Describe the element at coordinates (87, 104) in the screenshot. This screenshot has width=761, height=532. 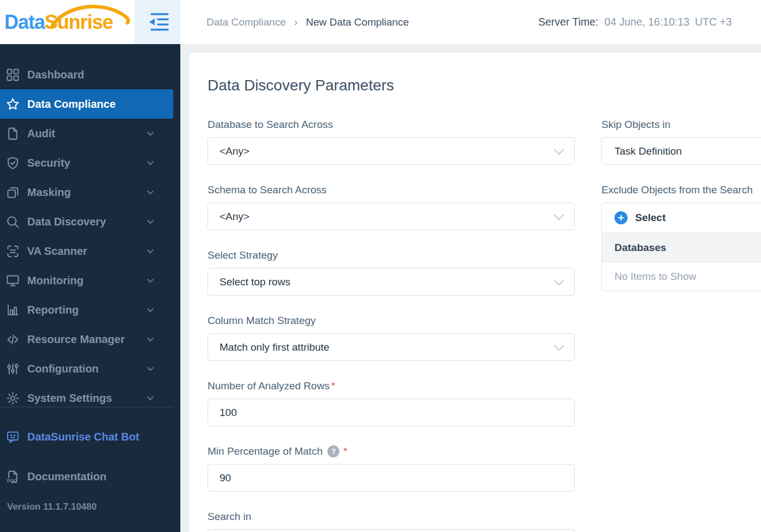
I see `sidebar-item-data-compliance: Data Compliance` at that location.